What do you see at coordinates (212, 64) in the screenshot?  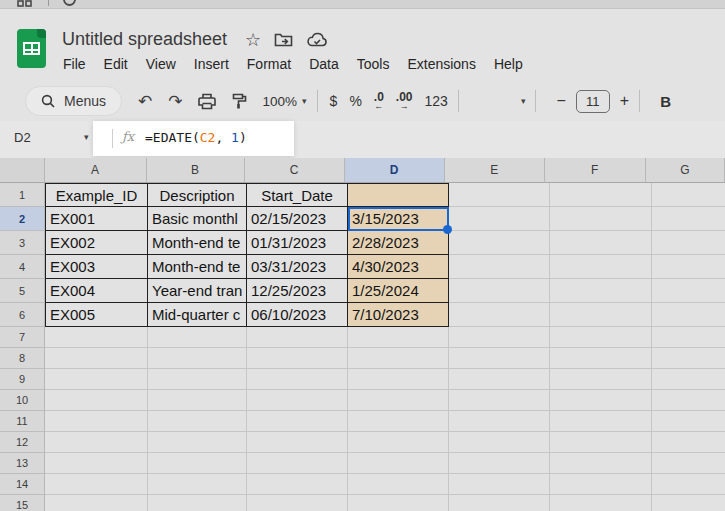 I see `menu-item-insert: Insert` at bounding box center [212, 64].